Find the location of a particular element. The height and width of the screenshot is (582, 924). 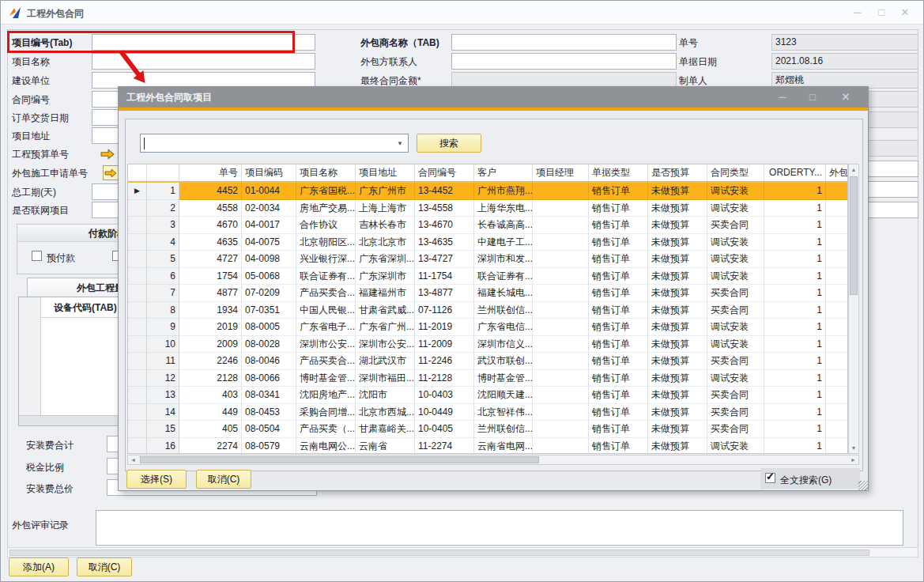

field-label: 订单交货日期 is located at coordinates (40, 119).